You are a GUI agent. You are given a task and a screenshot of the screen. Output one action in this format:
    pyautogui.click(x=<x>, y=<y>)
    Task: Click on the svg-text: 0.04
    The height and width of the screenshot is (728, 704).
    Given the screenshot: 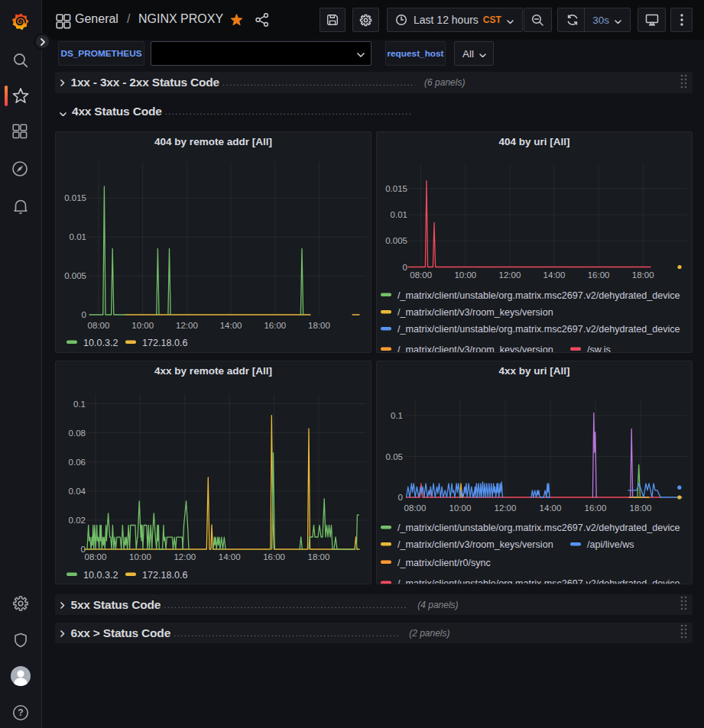 What is the action you would take?
    pyautogui.click(x=78, y=491)
    